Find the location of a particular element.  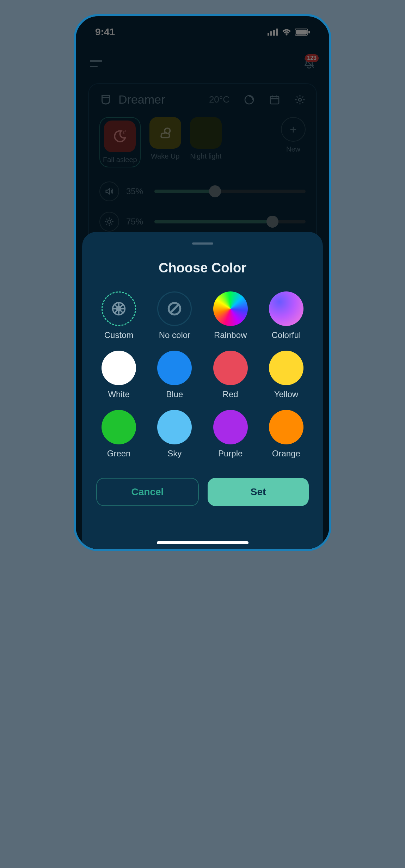

battery-icon is located at coordinates (302, 32).